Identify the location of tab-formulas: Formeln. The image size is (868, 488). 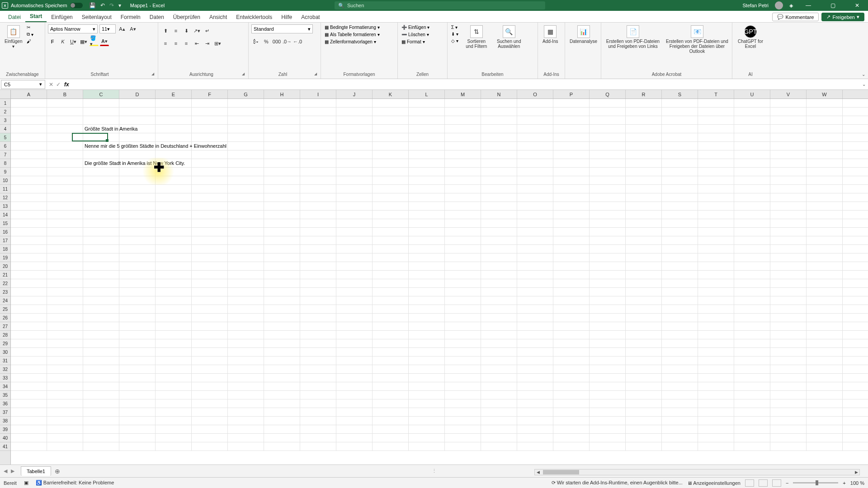
(131, 17).